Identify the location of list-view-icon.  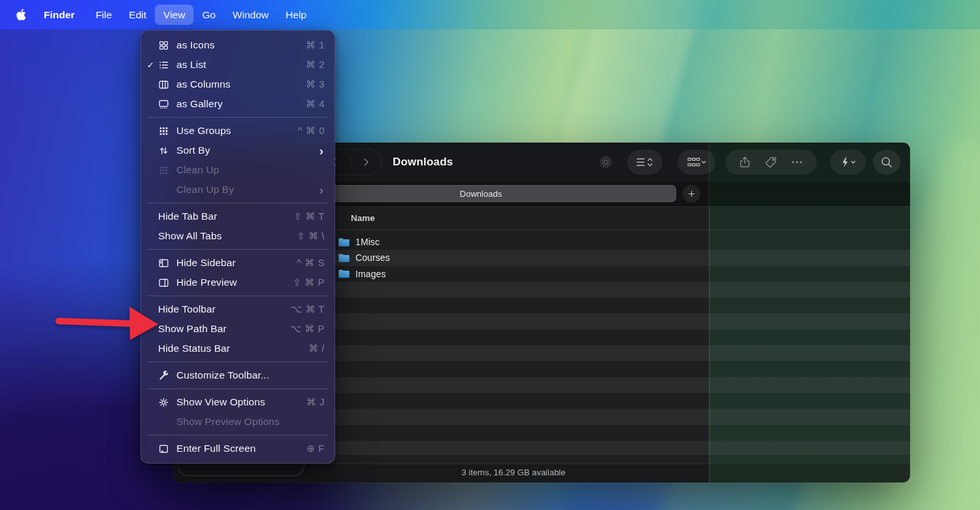
(645, 162).